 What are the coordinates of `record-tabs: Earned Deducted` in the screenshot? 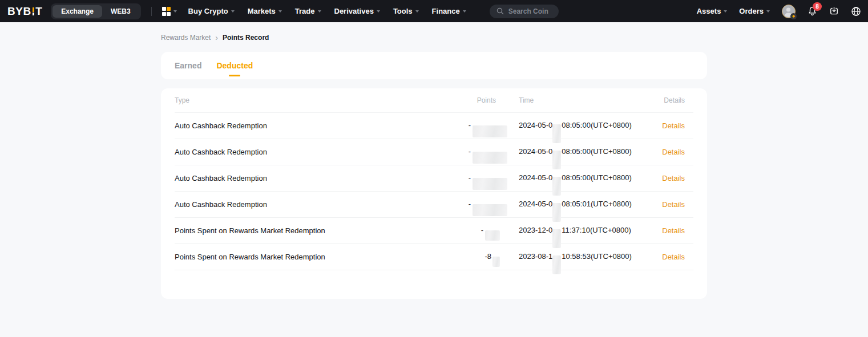 It's located at (434, 66).